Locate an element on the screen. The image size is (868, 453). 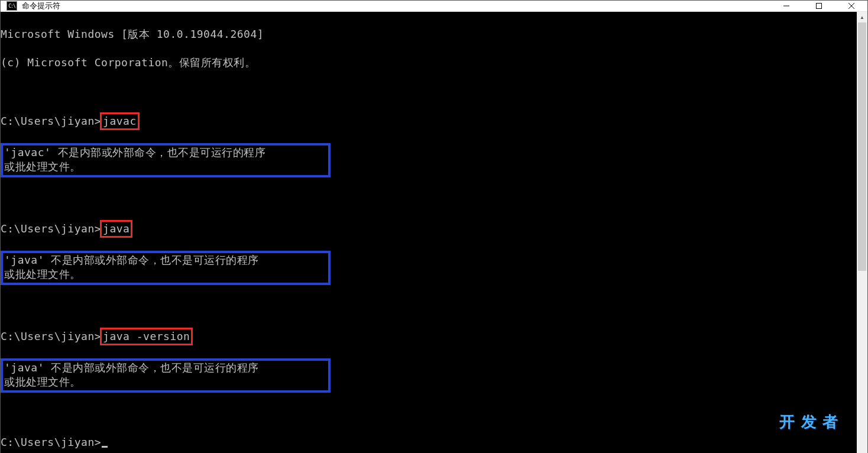
prompt-line: C:\Users\jiyan>javac is located at coordinates (429, 121).